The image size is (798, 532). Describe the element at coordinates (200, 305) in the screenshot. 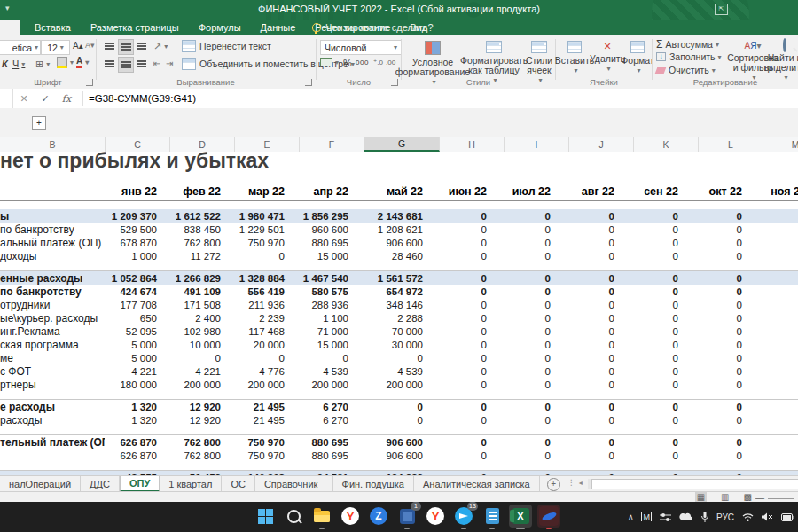

I see `cell: 171 508` at that location.